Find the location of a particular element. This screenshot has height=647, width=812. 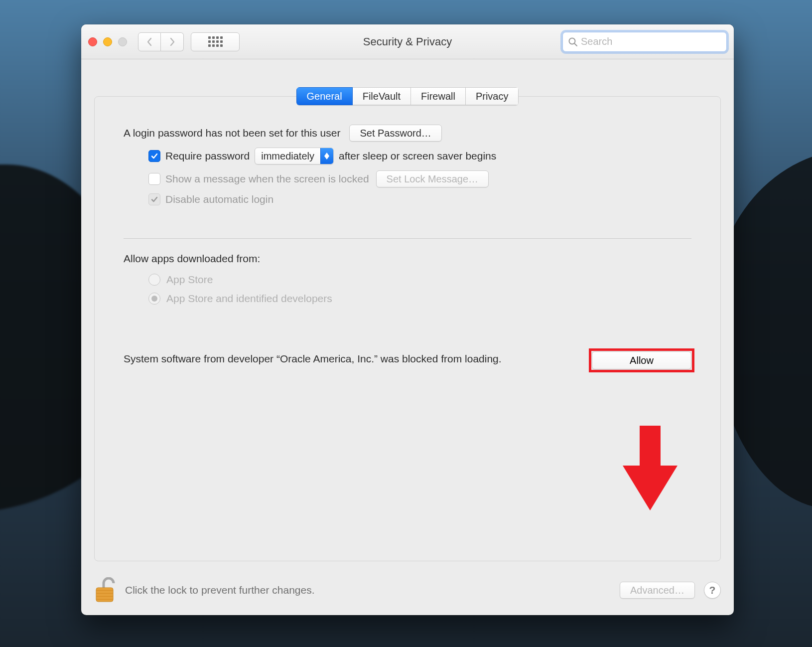

allow-apps-appstore-label: App Store is located at coordinates (189, 280).